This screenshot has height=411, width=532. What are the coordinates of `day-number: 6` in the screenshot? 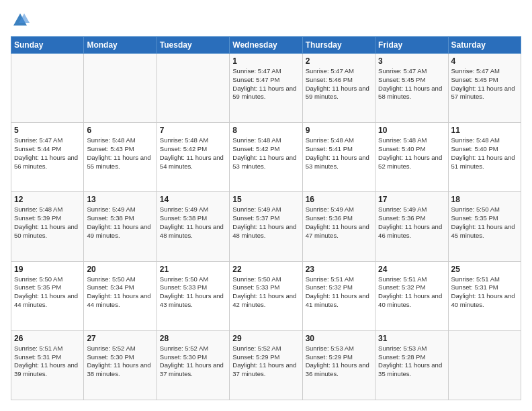 It's located at (120, 130).